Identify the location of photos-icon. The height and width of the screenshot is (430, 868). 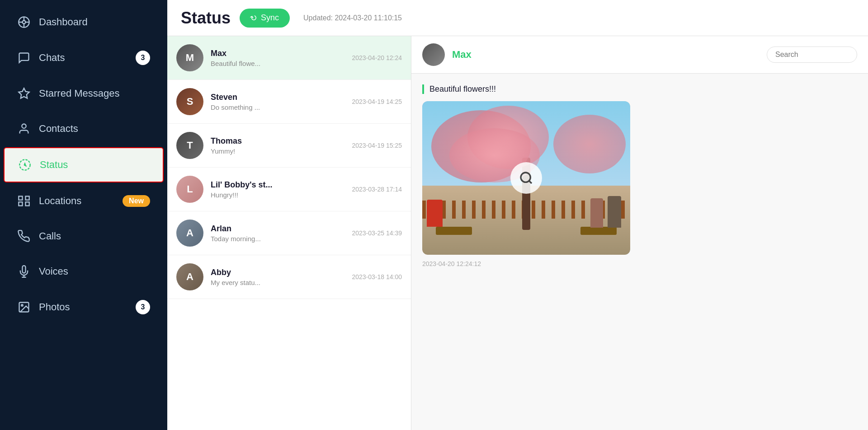
(24, 307).